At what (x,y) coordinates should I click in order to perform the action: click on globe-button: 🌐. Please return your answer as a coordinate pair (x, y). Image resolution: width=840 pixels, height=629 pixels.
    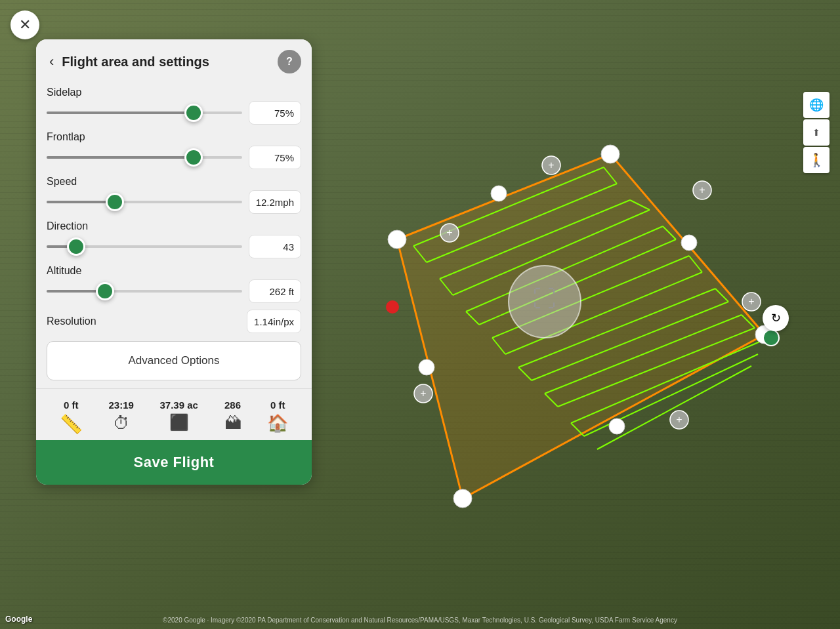
    Looking at the image, I should click on (816, 105).